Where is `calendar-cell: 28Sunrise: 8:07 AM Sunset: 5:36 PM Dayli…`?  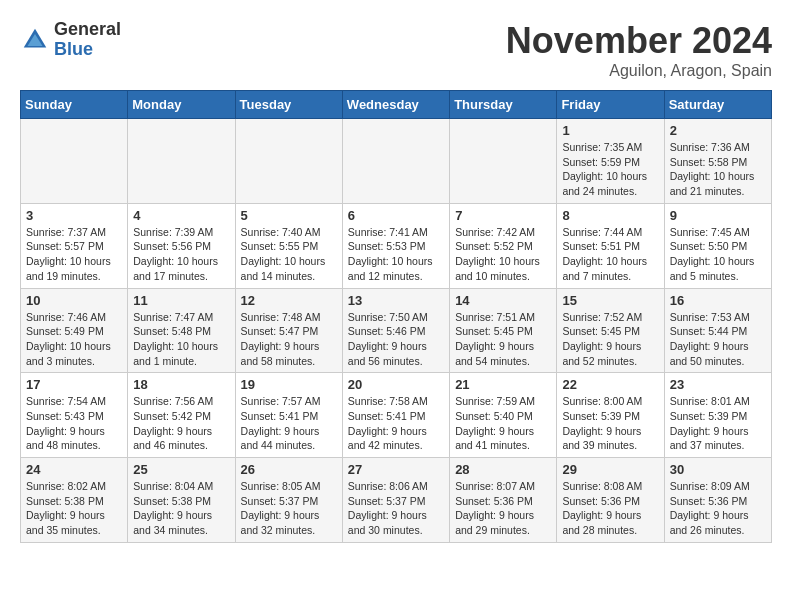
calendar-cell: 28Sunrise: 8:07 AM Sunset: 5:36 PM Dayli… is located at coordinates (504, 500).